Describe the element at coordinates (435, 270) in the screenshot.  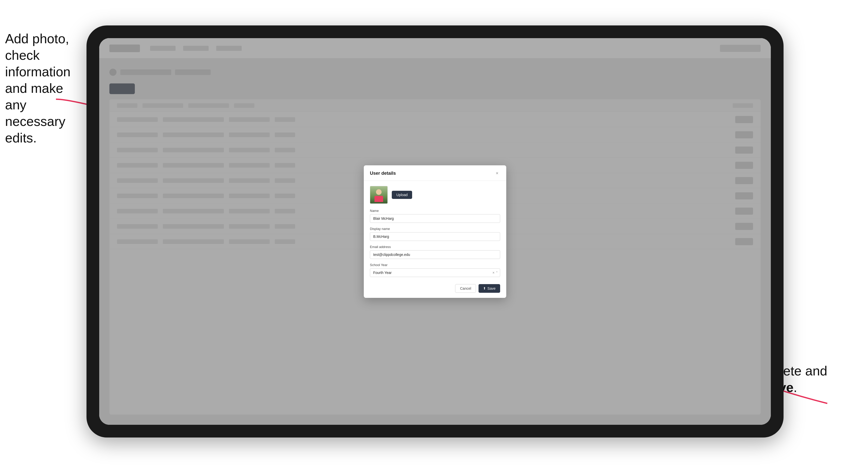
I see `school-year-field-group: School Year Fourth Year First Year Secon…` at that location.